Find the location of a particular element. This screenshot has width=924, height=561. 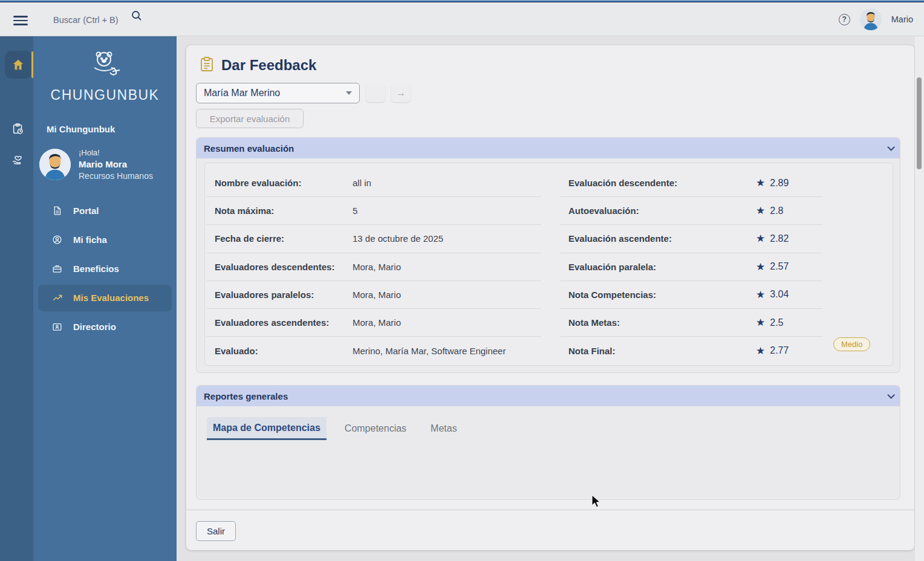

summary-panel-title: Resumen evaluación is located at coordinates (249, 149).